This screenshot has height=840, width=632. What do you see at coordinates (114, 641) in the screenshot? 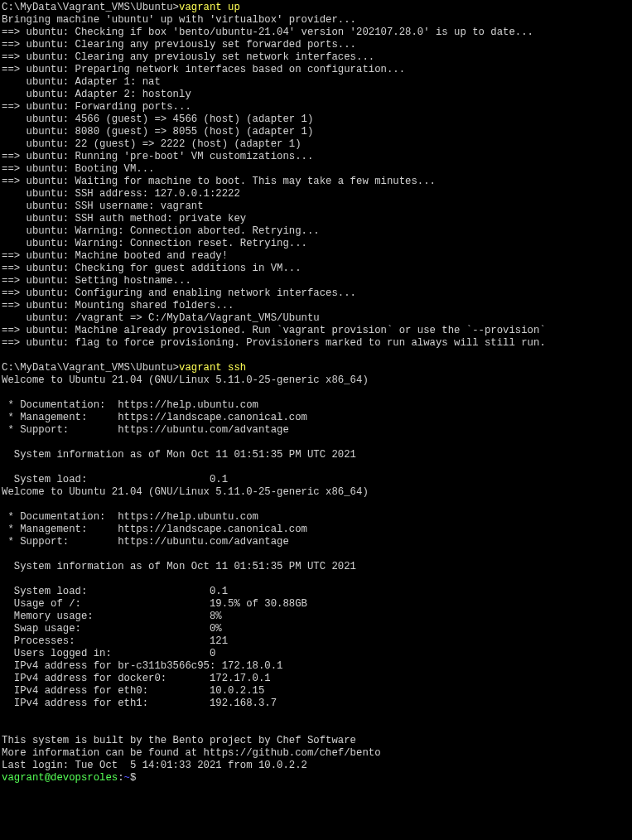
I see `output-line: Processes: 121` at bounding box center [114, 641].